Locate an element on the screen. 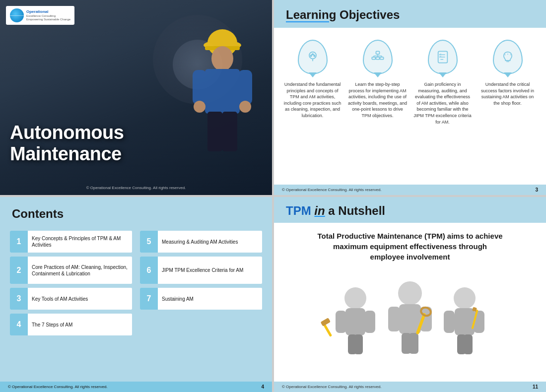  item-7-number: 7 is located at coordinates (149, 299).